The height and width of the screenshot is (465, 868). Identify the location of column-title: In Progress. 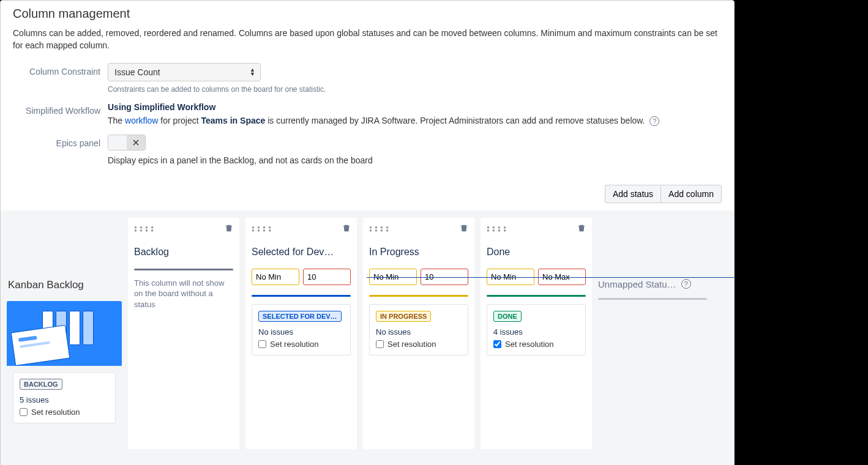
(419, 252).